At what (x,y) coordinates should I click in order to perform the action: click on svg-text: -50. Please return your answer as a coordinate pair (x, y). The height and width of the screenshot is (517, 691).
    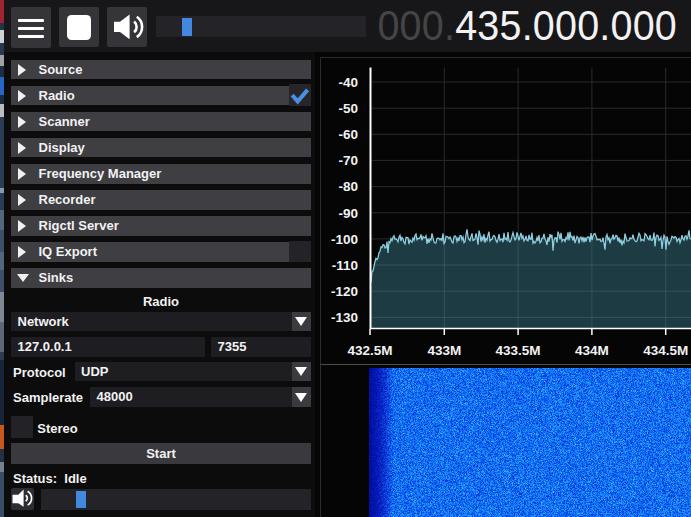
    Looking at the image, I should click on (348, 108).